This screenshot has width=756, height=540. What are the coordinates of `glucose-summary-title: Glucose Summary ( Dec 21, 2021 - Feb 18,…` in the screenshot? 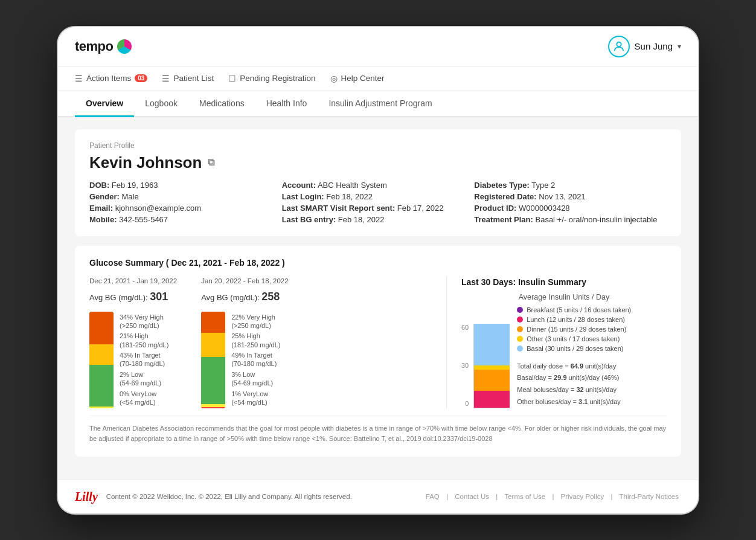 It's located at (378, 263).